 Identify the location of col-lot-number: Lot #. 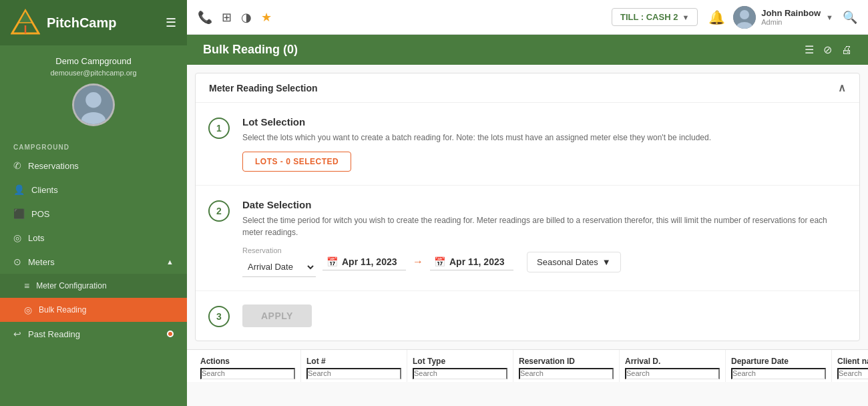
(354, 366).